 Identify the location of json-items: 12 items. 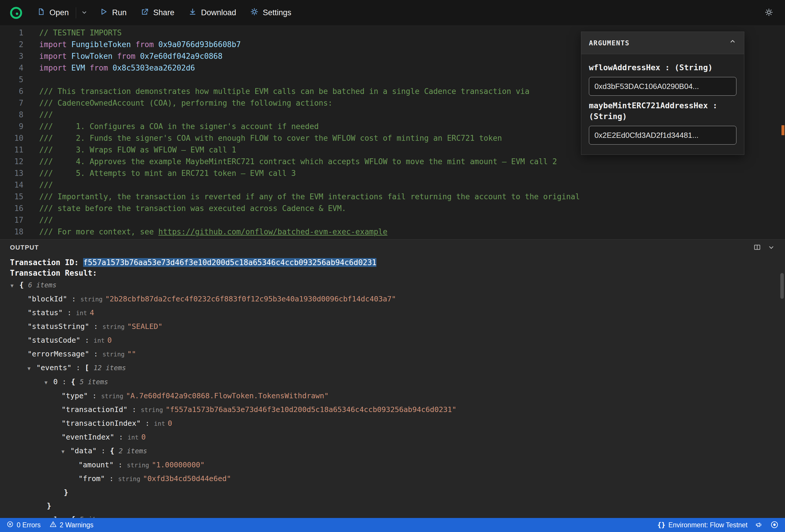
(110, 368).